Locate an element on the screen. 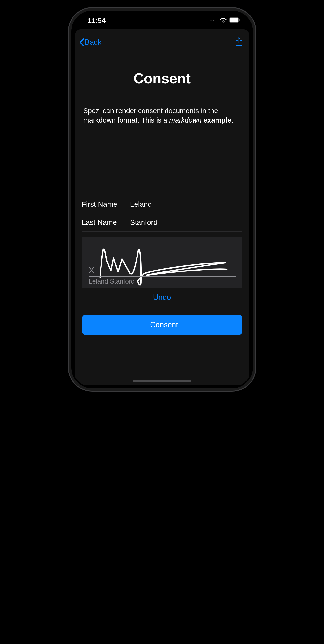  first-name-row: First Name is located at coordinates (162, 204).